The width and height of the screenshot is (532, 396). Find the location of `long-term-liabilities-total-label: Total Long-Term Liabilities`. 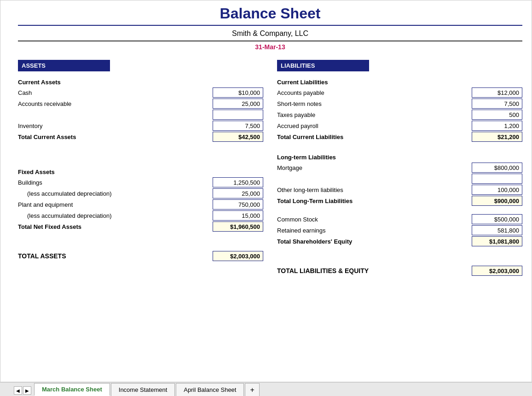

long-term-liabilities-total-label: Total Long-Term Liabilities is located at coordinates (375, 201).